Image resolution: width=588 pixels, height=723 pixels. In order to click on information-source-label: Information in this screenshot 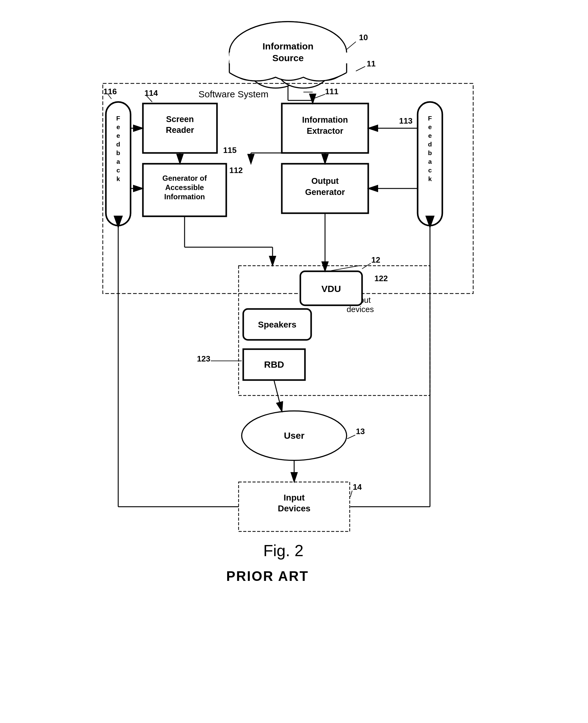, I will do `click(288, 46)`.